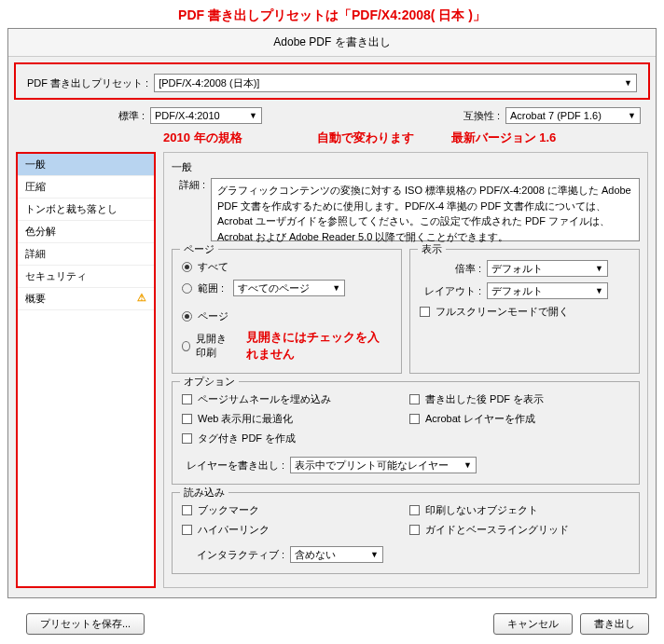 The height and width of the screenshot is (644, 664). What do you see at coordinates (292, 511) in the screenshot?
I see `bookmark-check: ブックマーク` at bounding box center [292, 511].